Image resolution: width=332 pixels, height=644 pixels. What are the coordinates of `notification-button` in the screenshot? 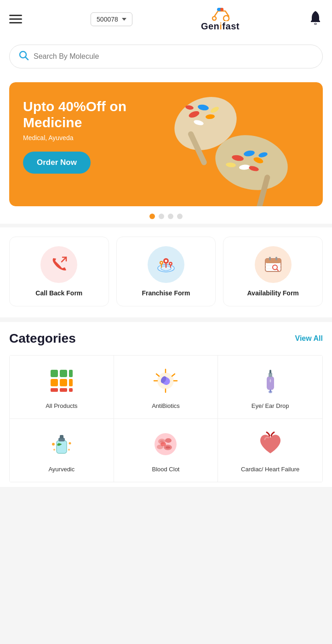 It's located at (315, 19).